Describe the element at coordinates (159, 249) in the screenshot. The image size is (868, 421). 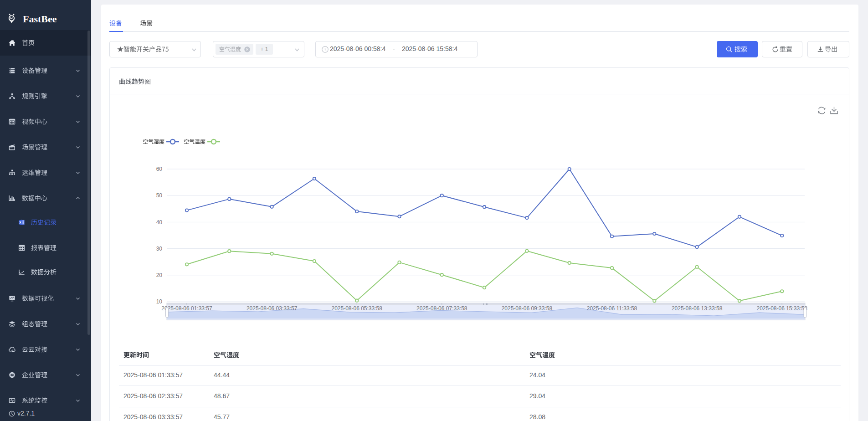
I see `svg-text: 30` at that location.